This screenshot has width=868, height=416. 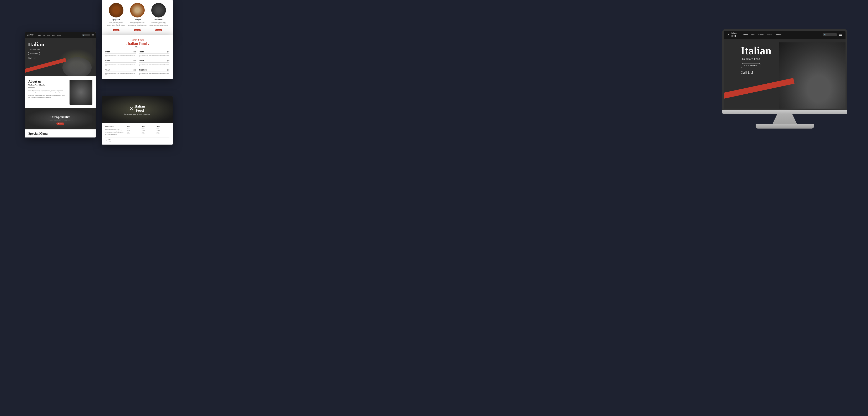 What do you see at coordinates (751, 66) in the screenshot?
I see `imac-see-more-btn: SEE MORE` at bounding box center [751, 66].